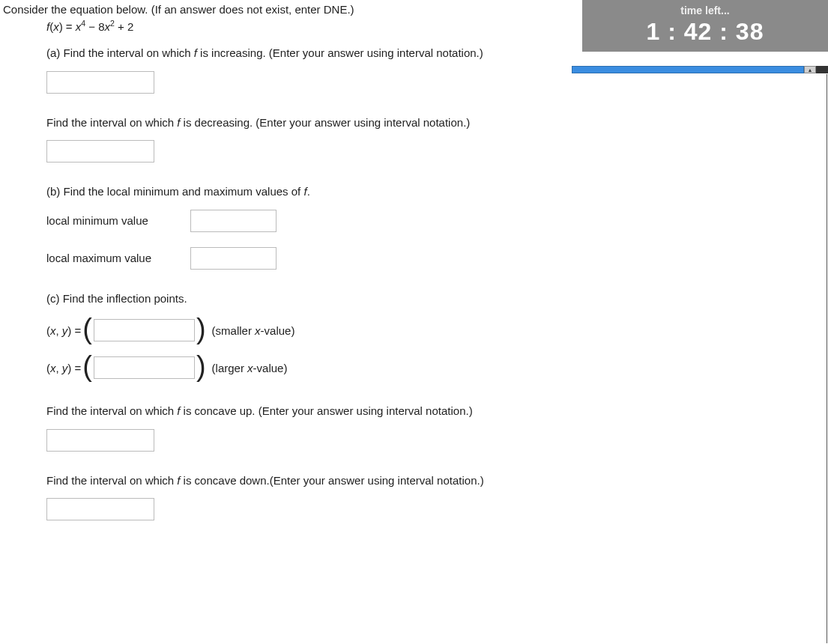  I want to click on inflection-larger-row: (x, y) = ( ) (larger x-value), so click(438, 368).